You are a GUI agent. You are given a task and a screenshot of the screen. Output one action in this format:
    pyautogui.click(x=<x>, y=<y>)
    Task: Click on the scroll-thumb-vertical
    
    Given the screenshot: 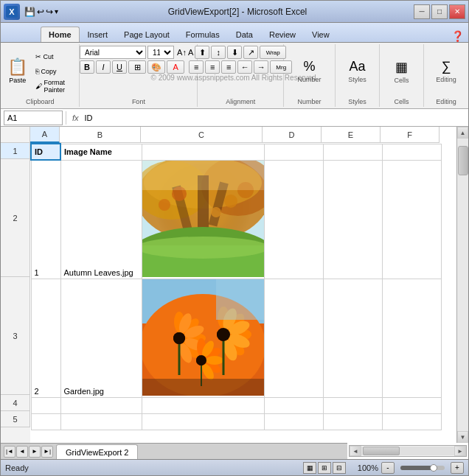 What is the action you would take?
    pyautogui.click(x=463, y=161)
    